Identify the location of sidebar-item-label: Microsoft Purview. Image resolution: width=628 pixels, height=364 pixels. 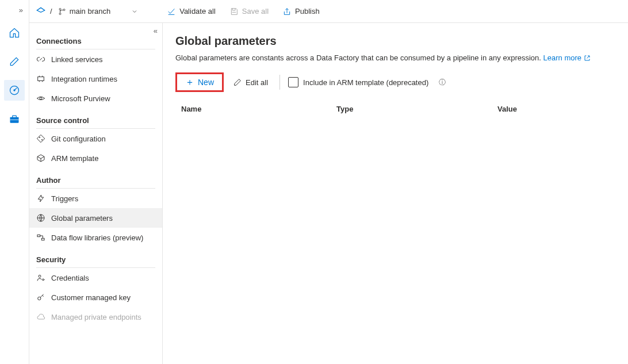
(81, 99).